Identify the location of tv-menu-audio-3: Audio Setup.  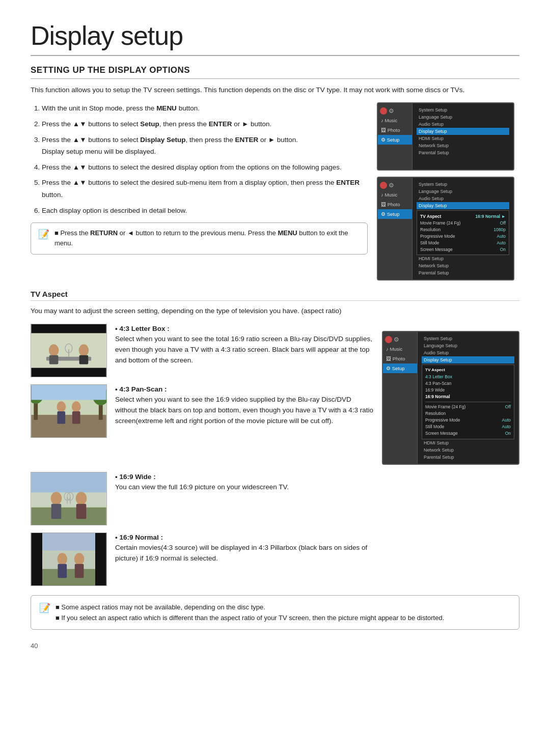
(468, 353).